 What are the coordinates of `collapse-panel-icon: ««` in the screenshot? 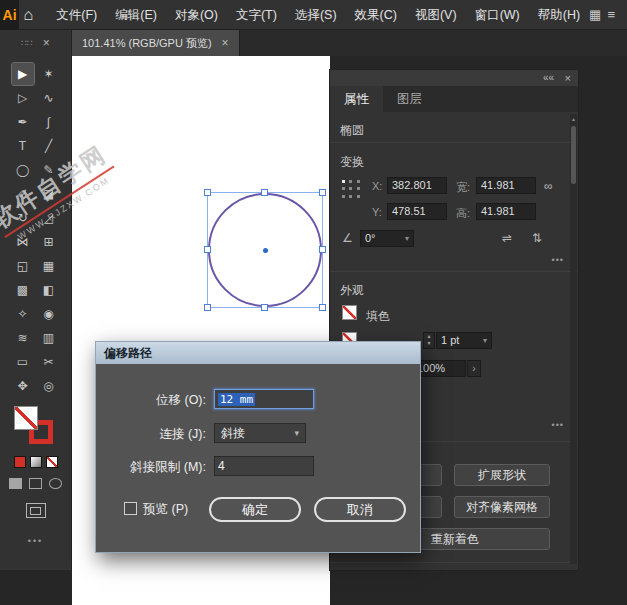 It's located at (548, 78).